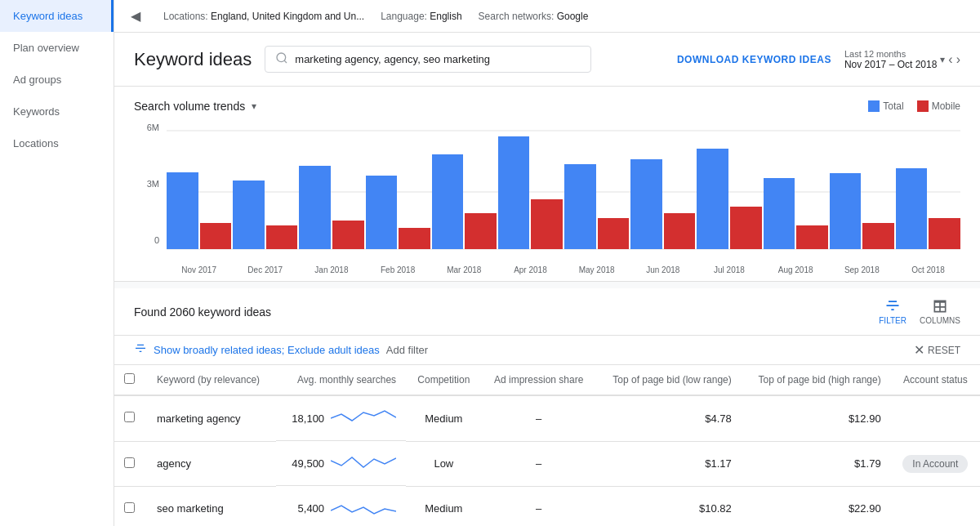 This screenshot has width=980, height=526. What do you see at coordinates (902, 60) in the screenshot?
I see `date-range-selector: Last 12 months Nov 2017 – Oct 2018 ▾ ‹ ›` at bounding box center [902, 60].